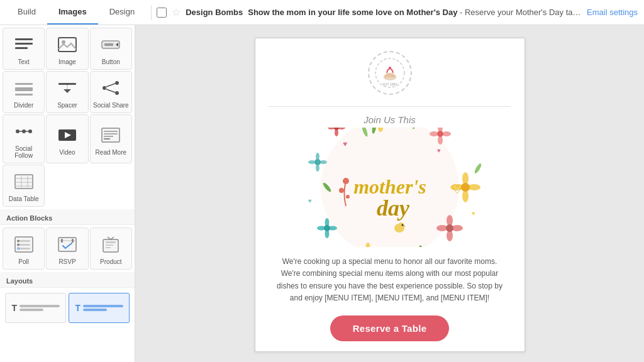 The height and width of the screenshot is (362, 644). Describe the element at coordinates (390, 279) in the screenshot. I see `preview-text-area: We're cooking up a special menu to honor…` at that location.